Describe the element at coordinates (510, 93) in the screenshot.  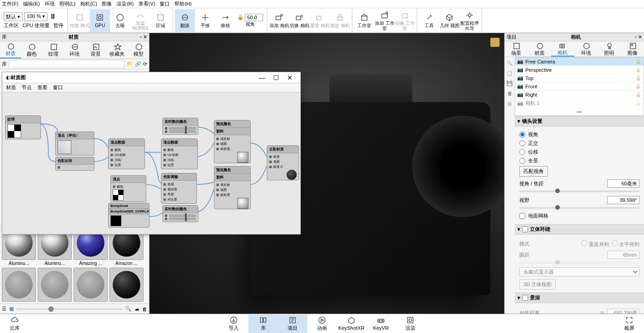
I see `rp-trash-icon: 🗑` at that location.